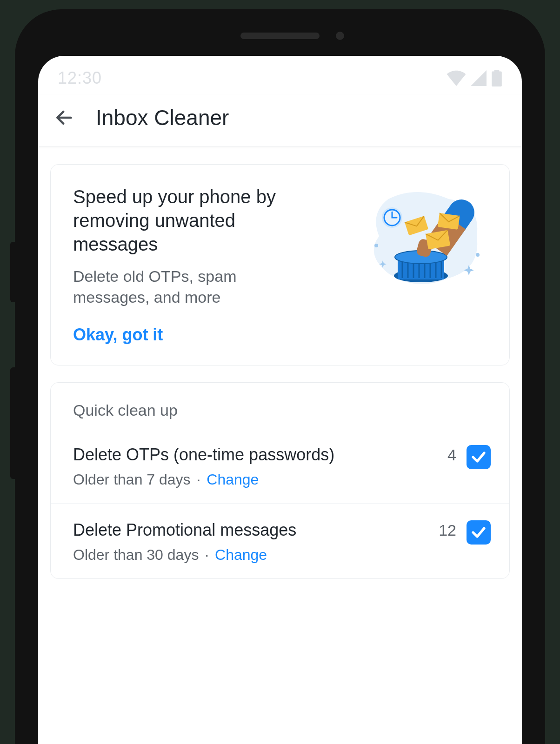  Describe the element at coordinates (214, 335) in the screenshot. I see `promo-cta-link: Okay, got it` at that location.